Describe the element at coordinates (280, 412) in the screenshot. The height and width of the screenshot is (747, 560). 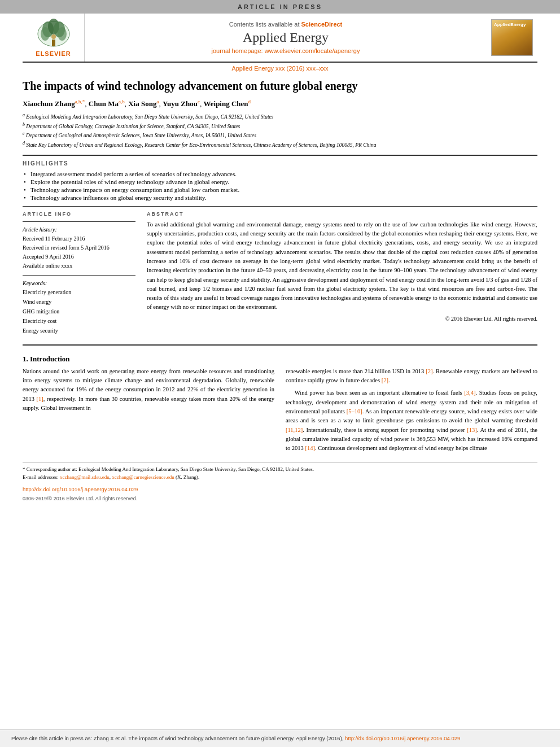
I see `body-two-col: Nations around the world work on generat…` at that location.